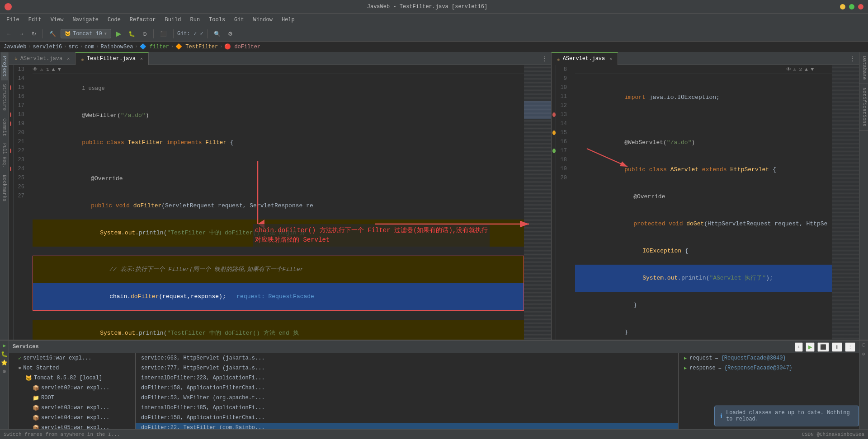 The width and height of the screenshot is (868, 439). Describe the element at coordinates (195, 20) in the screenshot. I see `menu-run: Run` at that location.